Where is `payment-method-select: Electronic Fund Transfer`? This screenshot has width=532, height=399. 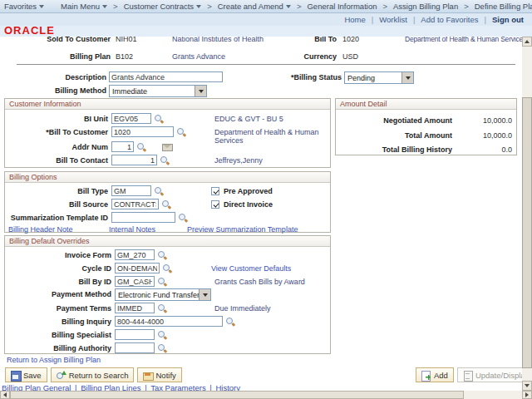
payment-method-select: Electronic Fund Transfer is located at coordinates (163, 294).